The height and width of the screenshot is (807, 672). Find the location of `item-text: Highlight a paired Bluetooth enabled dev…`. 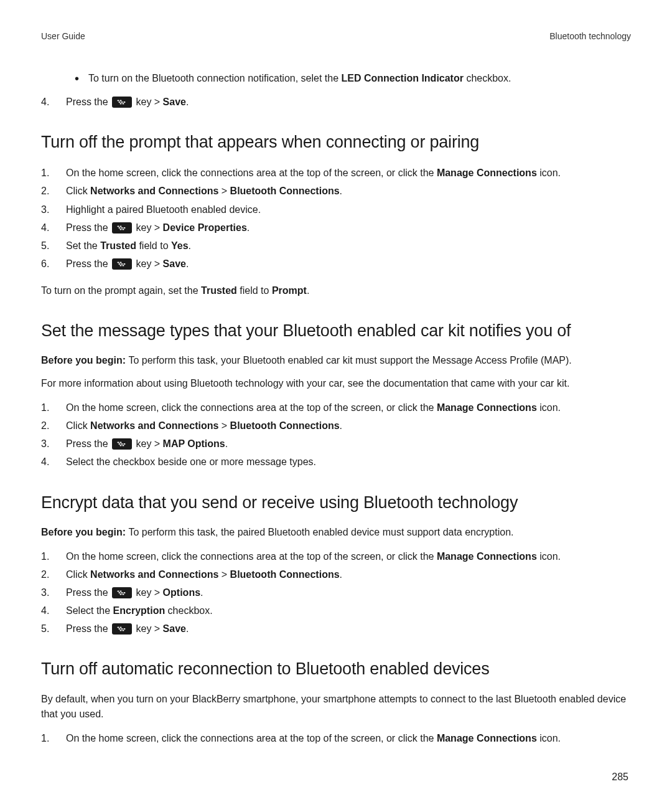

item-text: Highlight a paired Bluetooth enabled dev… is located at coordinates (348, 209).